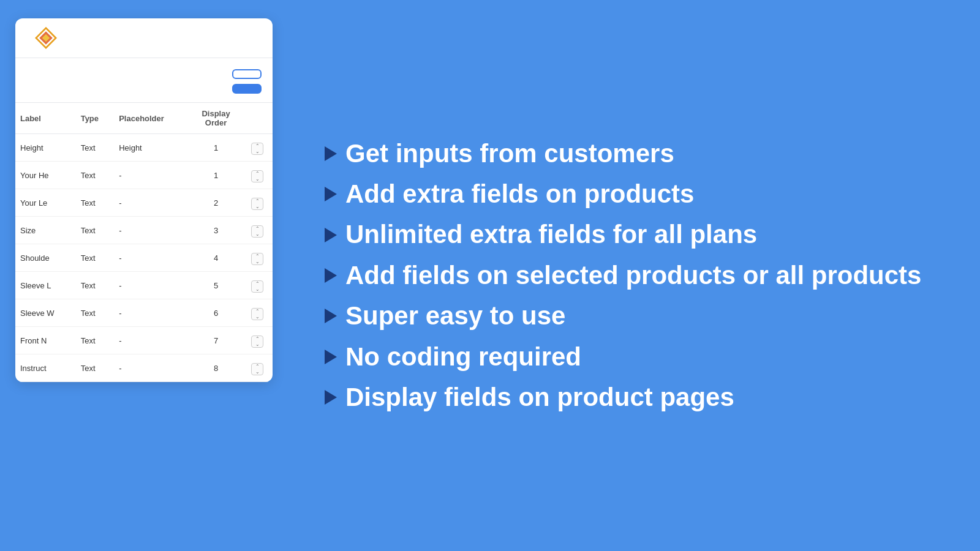 The height and width of the screenshot is (551, 980). What do you see at coordinates (247, 74) in the screenshot?
I see `add-button` at bounding box center [247, 74].